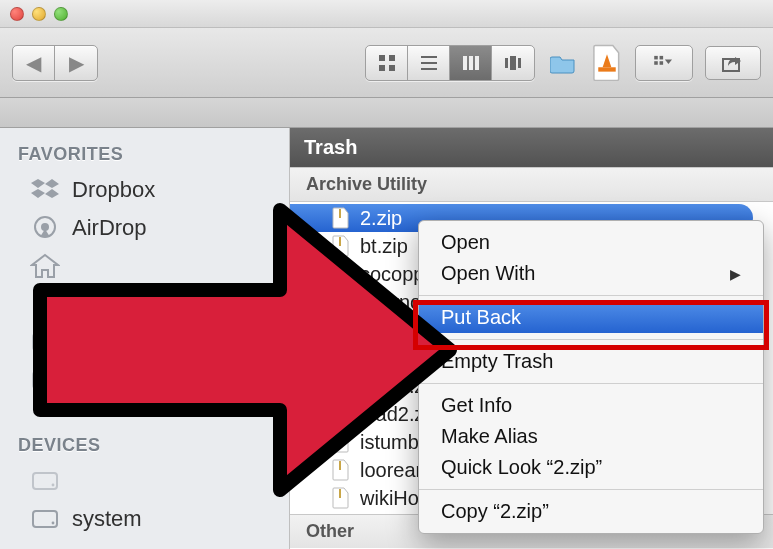  I want to click on menu-copy: Copy “2.zip”, so click(591, 512).